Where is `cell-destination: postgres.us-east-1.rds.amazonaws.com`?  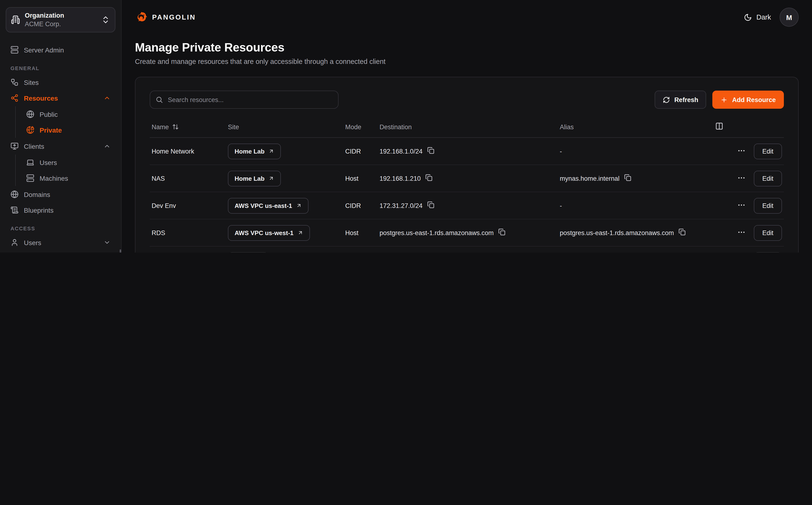 cell-destination: postgres.us-east-1.rds.amazonaws.com is located at coordinates (468, 232).